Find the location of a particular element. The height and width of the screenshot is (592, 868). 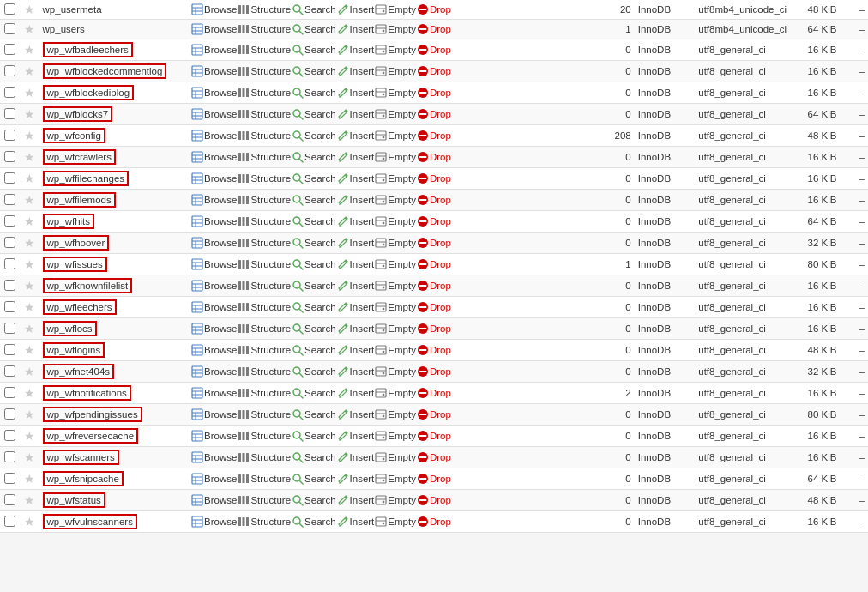

table-name-link: wp_wfstatus is located at coordinates (74, 500).